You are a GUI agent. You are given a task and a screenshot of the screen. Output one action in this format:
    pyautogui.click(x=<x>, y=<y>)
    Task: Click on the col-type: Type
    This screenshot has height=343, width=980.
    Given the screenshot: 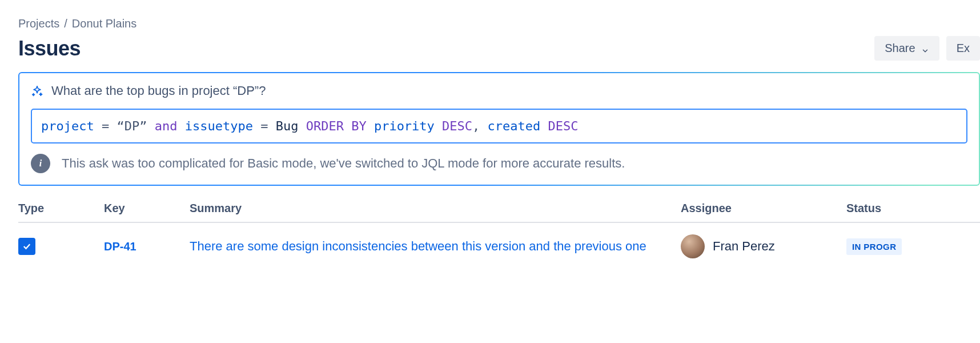 What is the action you would take?
    pyautogui.click(x=61, y=208)
    